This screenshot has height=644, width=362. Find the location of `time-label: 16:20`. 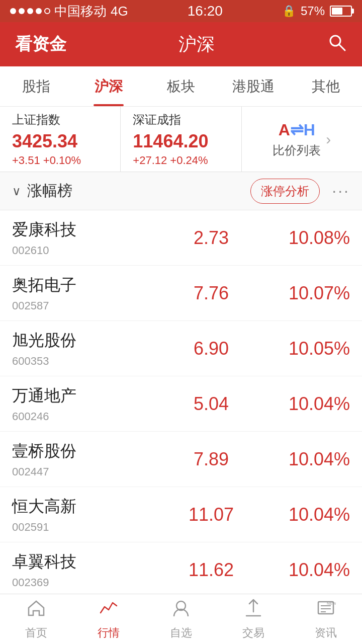

time-label: 16:20 is located at coordinates (205, 11).